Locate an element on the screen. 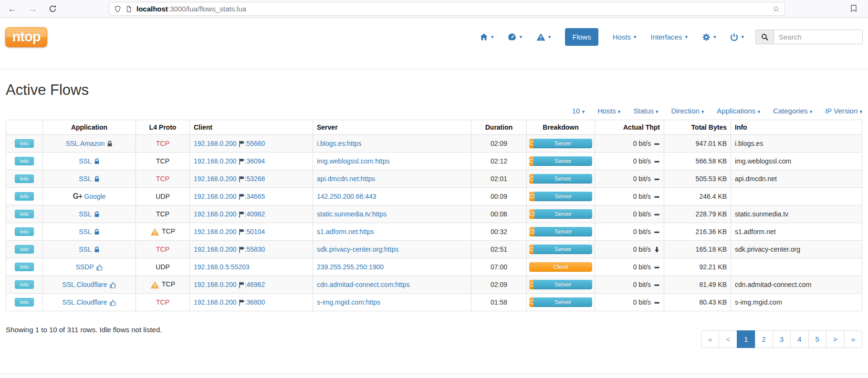 This screenshot has width=868, height=378. shield-icon is located at coordinates (117, 9).